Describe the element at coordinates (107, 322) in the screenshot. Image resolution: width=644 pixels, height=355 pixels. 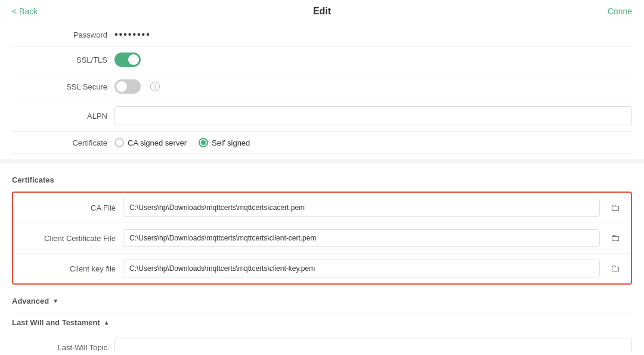
I see `last-will-chevron-icon: ▲` at that location.